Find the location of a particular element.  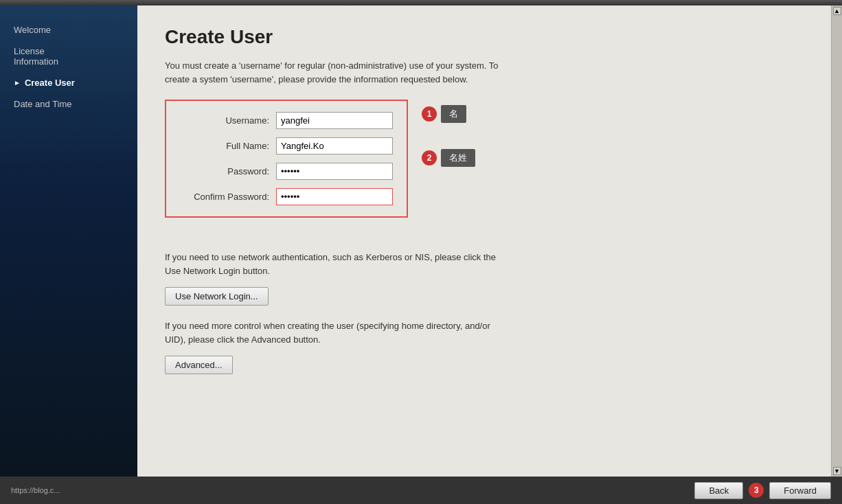

sidebar-item-date-and-time: Date and Time is located at coordinates (69, 104).